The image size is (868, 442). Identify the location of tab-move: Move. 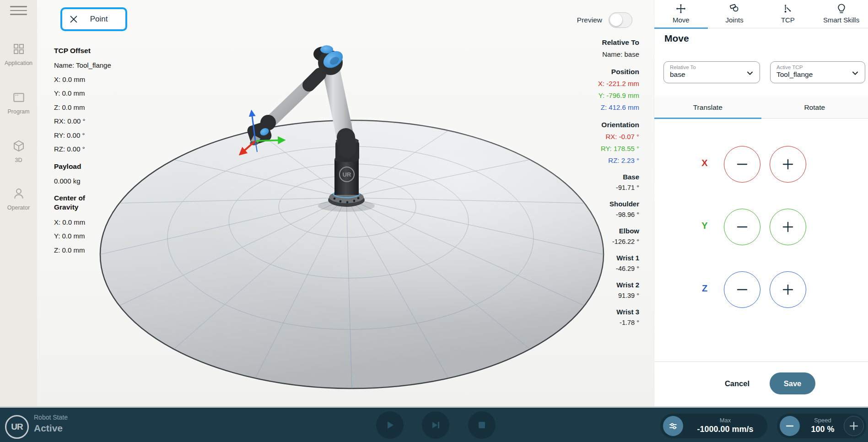
(681, 14).